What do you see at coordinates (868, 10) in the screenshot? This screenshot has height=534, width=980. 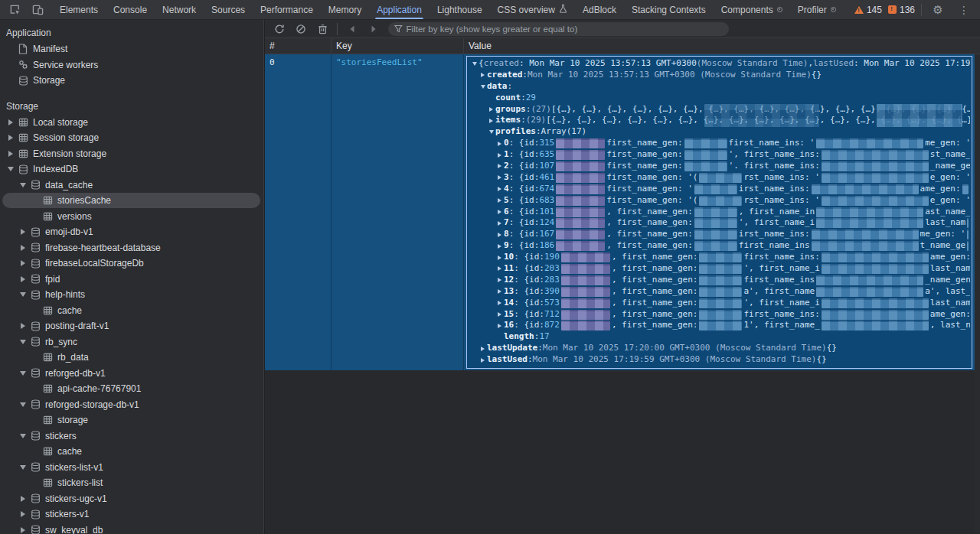 I see `warnings-badge: 145` at bounding box center [868, 10].